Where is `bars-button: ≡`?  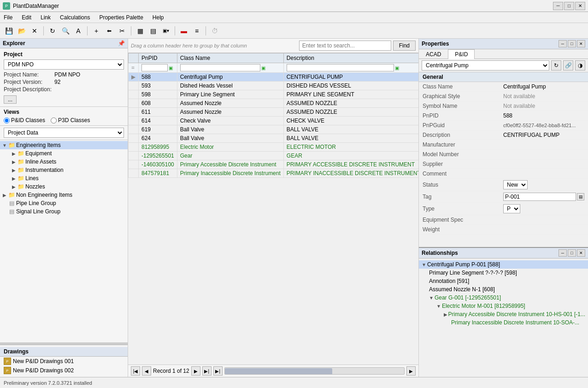 bars-button: ≡ is located at coordinates (197, 31).